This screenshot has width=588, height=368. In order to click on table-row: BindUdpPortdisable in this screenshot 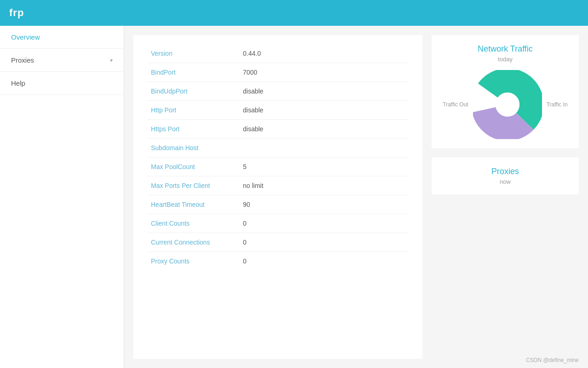, I will do `click(278, 91)`.